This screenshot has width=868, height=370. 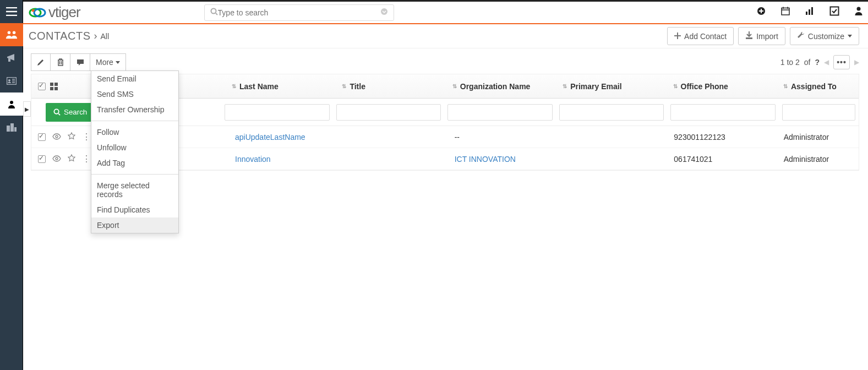 What do you see at coordinates (135, 210) in the screenshot?
I see `menu-find-duplicates: Find Duplicates` at bounding box center [135, 210].